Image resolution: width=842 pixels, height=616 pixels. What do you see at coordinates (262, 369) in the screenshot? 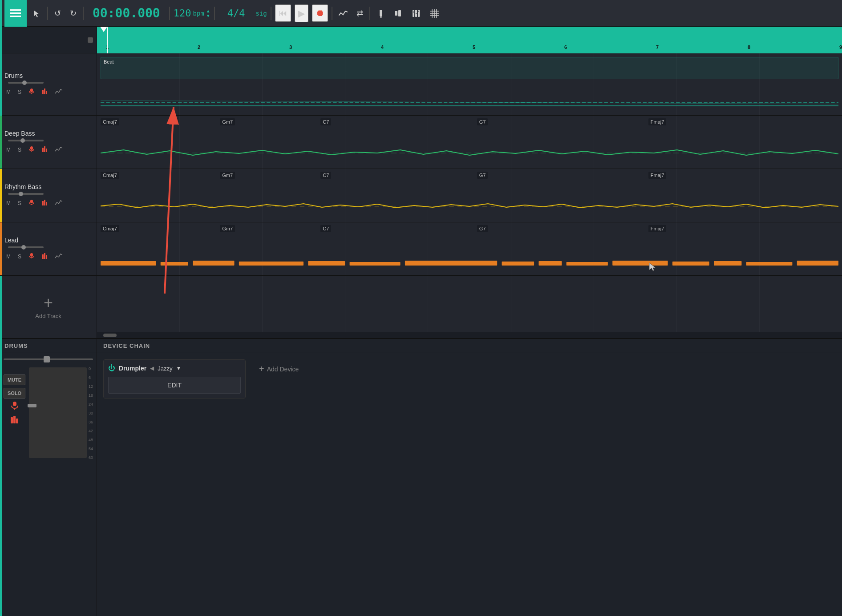
I see `add-device-plus-icon: +` at bounding box center [262, 369].